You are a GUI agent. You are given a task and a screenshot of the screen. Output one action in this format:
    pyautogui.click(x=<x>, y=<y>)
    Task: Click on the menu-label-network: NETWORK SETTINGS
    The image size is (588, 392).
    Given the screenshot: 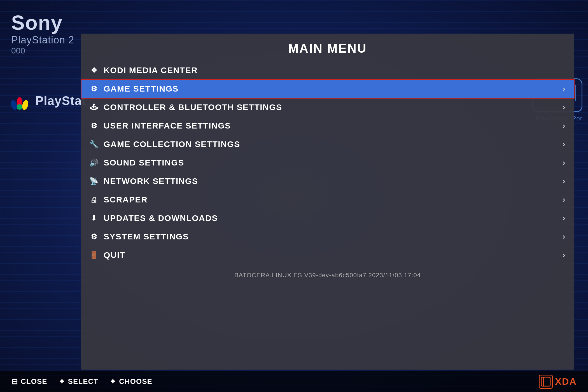 What is the action you would take?
    pyautogui.click(x=151, y=181)
    